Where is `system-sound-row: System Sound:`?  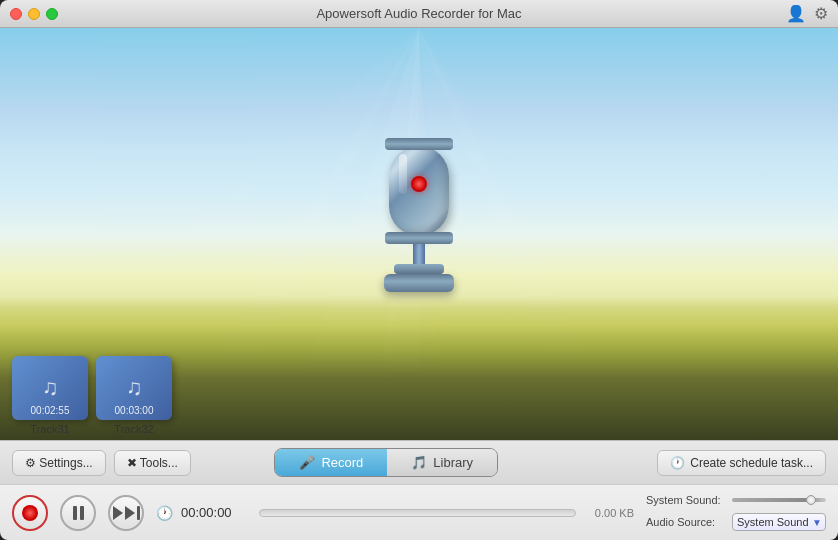
system-sound-row: System Sound: is located at coordinates (736, 500).